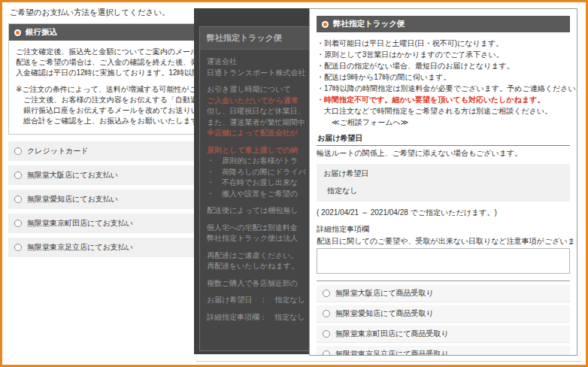  I want to click on dimmed-text-line: ・ 搬入や設置をご希望の, so click(258, 194).